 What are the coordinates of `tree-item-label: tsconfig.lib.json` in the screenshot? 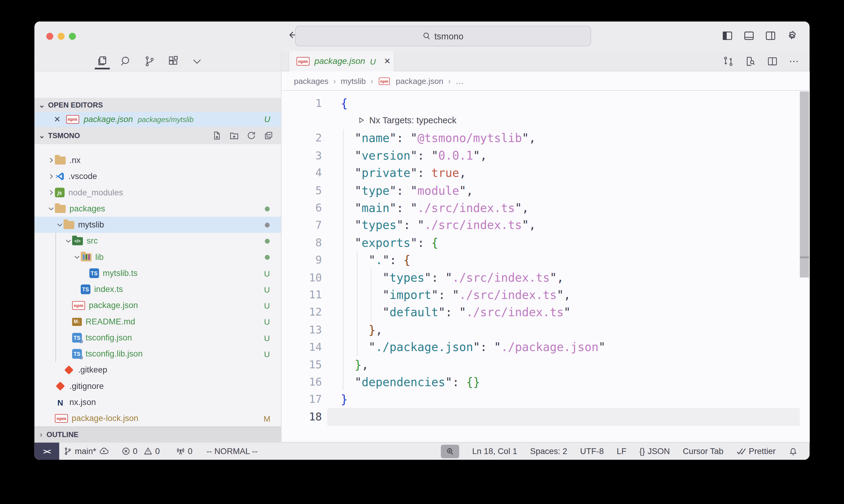 It's located at (114, 354).